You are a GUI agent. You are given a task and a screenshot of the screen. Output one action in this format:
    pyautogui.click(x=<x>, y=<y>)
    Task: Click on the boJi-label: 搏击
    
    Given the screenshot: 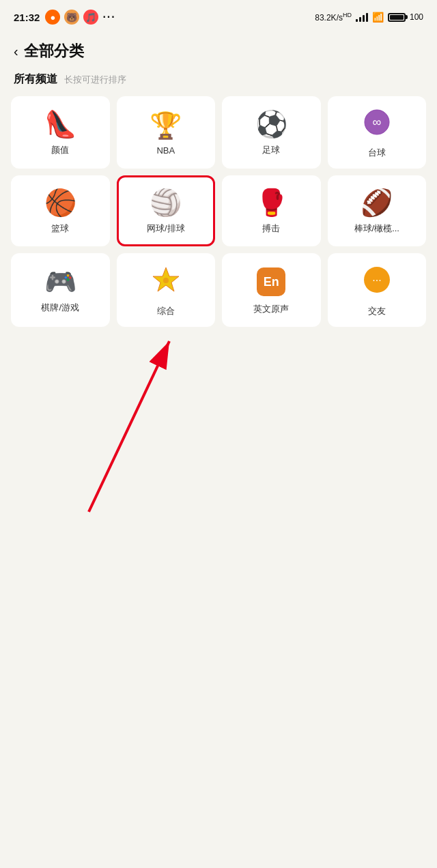 What is the action you would take?
    pyautogui.click(x=271, y=229)
    